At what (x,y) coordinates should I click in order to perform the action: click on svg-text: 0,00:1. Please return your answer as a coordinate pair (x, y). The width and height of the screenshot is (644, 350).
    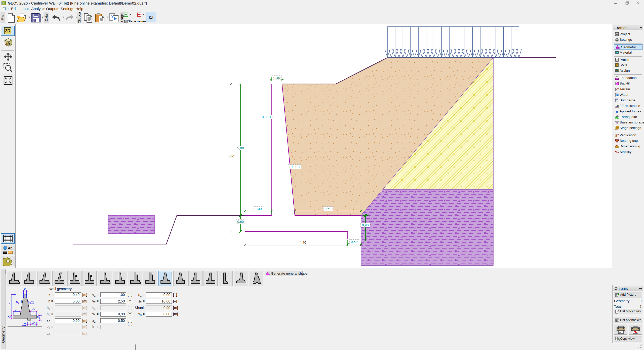
    Looking at the image, I should click on (267, 117).